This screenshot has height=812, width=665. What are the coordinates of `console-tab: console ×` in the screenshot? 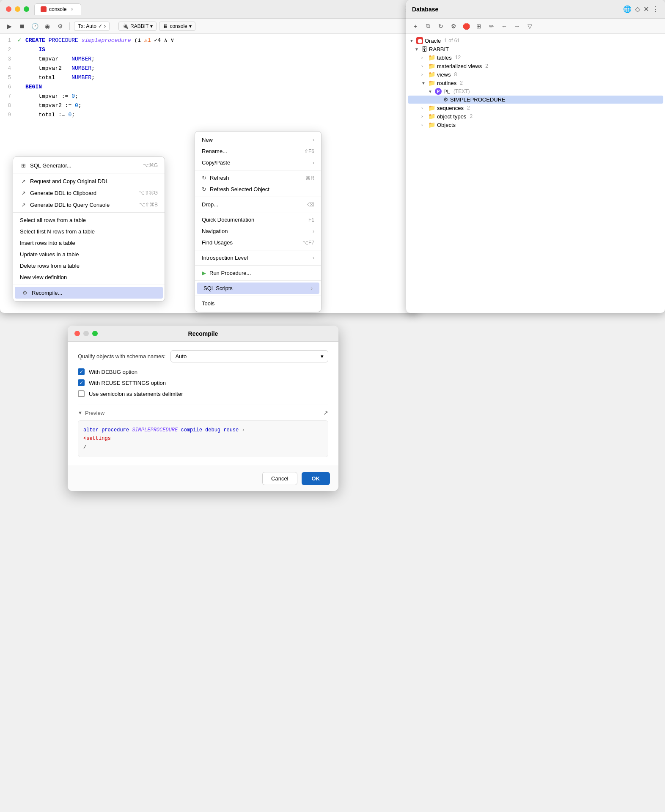 It's located at (58, 9).